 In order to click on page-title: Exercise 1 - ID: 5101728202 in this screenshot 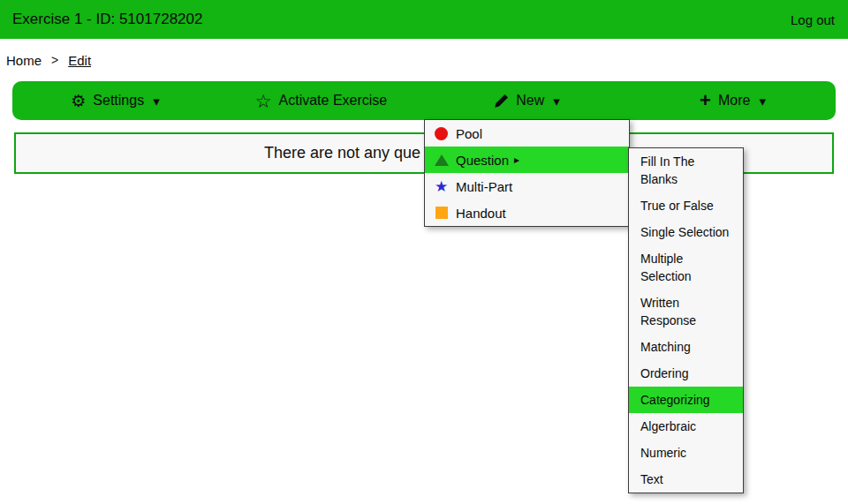, I will do `click(108, 19)`.